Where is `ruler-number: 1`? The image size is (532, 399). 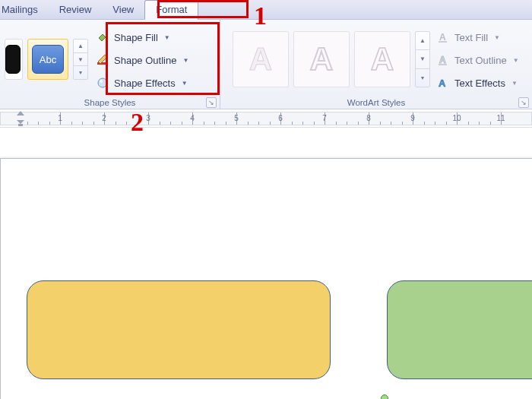
ruler-number: 1 is located at coordinates (60, 119).